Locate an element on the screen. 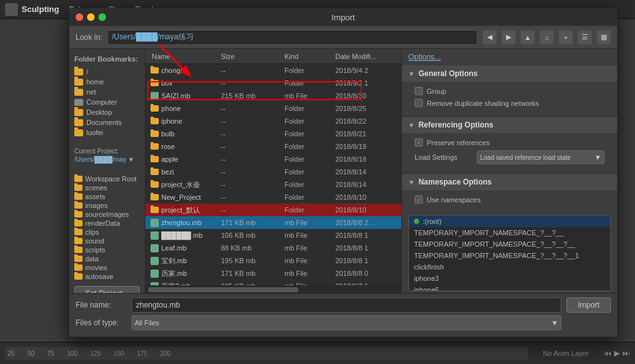 Image resolution: width=635 pixels, height=364 pixels. project-folder-sound: sound is located at coordinates (107, 241).